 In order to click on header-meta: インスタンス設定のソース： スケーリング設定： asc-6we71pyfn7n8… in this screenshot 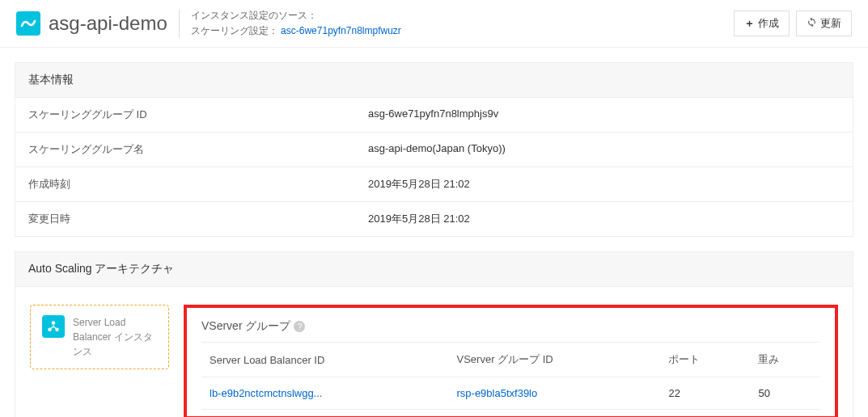, I will do `click(296, 23)`.